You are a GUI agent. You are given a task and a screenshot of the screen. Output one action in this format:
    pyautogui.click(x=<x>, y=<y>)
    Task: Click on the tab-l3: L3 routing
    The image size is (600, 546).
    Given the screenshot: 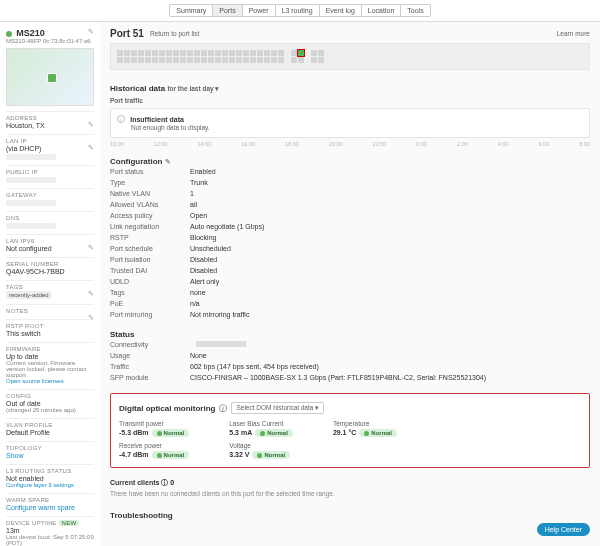 What is the action you would take?
    pyautogui.click(x=298, y=10)
    